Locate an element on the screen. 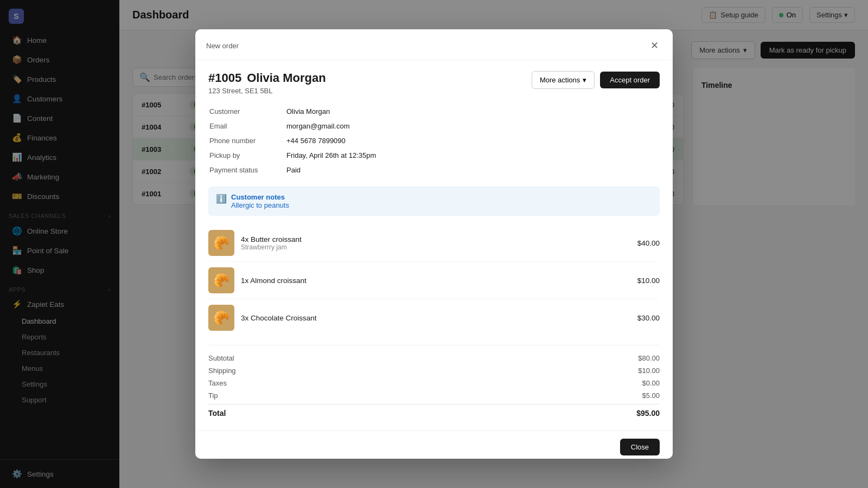 The image size is (868, 488). modal-order-header: #1005 Olivia Morgan 123 Street, SE1 5BL … is located at coordinates (434, 83).